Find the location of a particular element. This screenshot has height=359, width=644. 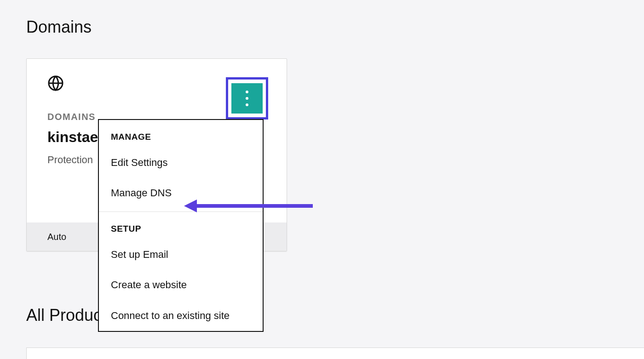

all-products-title: All Produc is located at coordinates (64, 315).